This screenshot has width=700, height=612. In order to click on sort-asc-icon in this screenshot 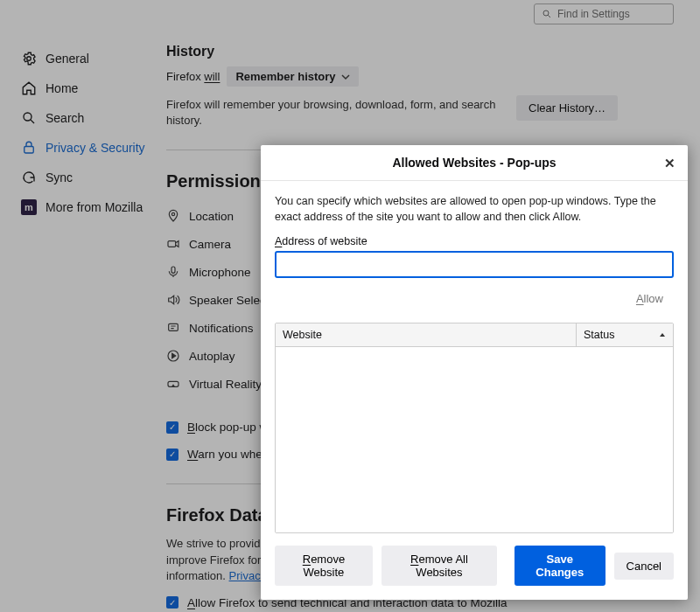, I will do `click(662, 335)`.